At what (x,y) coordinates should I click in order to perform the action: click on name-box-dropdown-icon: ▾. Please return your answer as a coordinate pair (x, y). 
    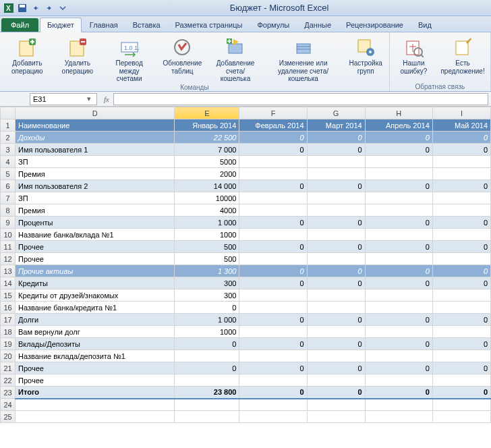
    Looking at the image, I should click on (89, 99).